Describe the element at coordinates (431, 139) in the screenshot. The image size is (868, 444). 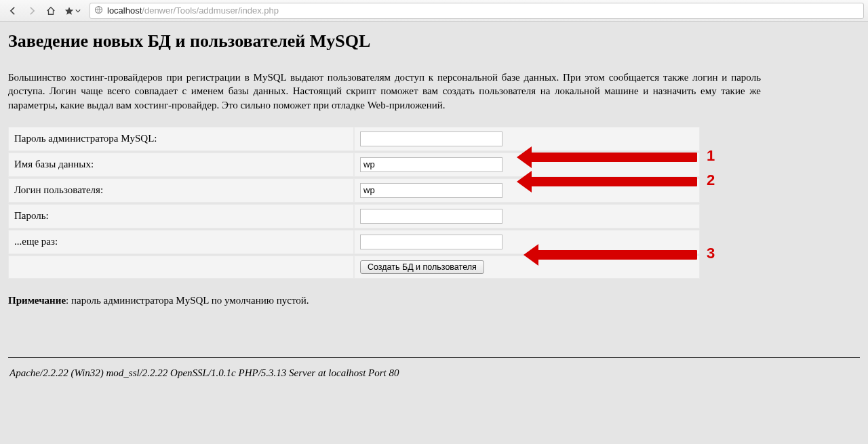
I see `admin-password-input` at that location.